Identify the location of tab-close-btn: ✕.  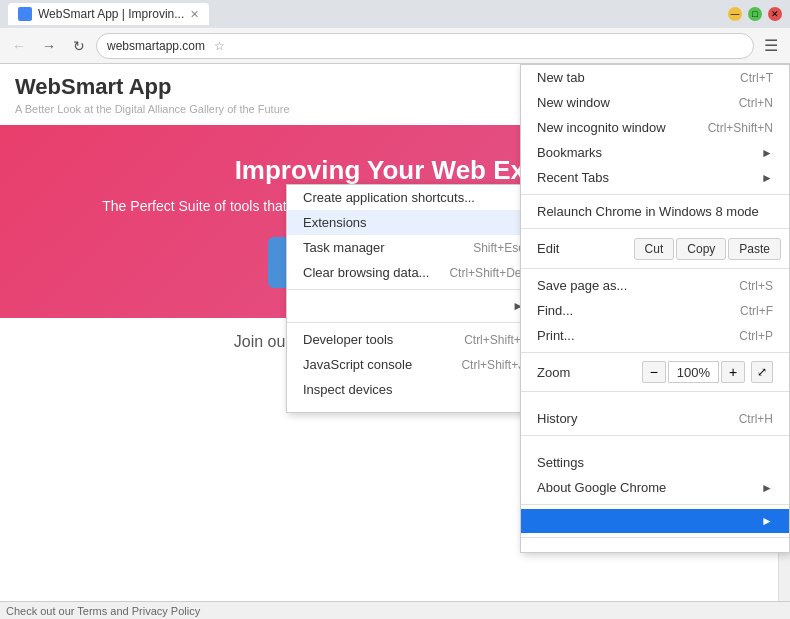
(194, 14).